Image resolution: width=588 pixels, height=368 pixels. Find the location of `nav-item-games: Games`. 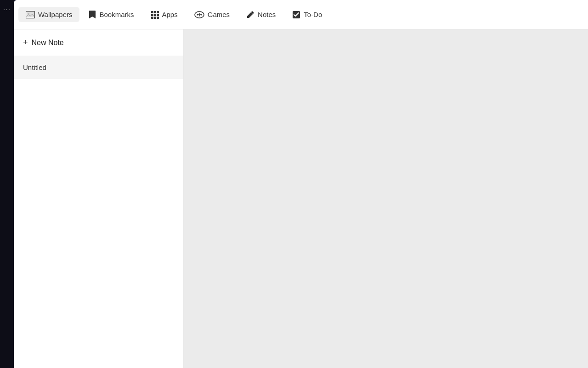

nav-item-games: Games is located at coordinates (212, 15).